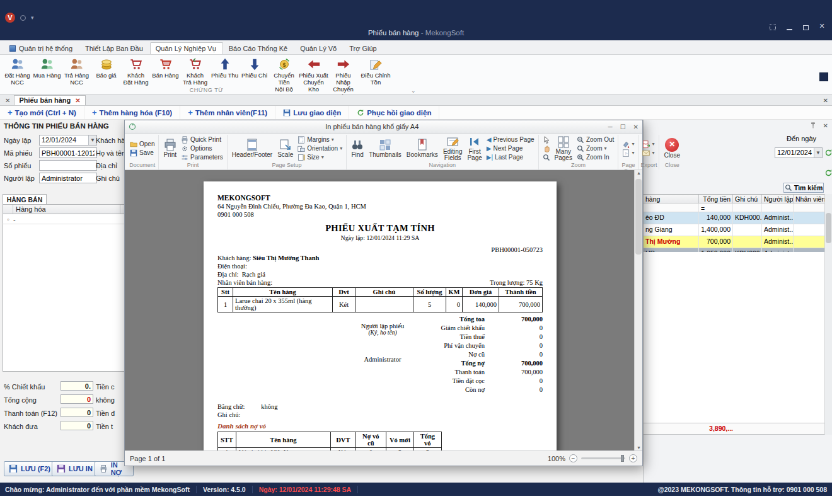 This screenshot has height=504, width=832. Describe the element at coordinates (623, 459) in the screenshot. I see `zoom-slider-thumb` at that location.